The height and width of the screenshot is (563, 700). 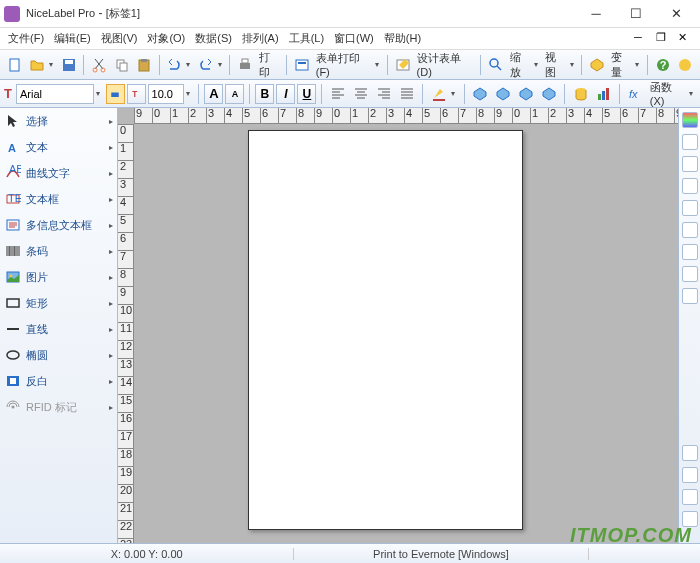 What do you see at coordinates (636, 94) in the screenshot?
I see `func-icon: fx` at bounding box center [636, 94].